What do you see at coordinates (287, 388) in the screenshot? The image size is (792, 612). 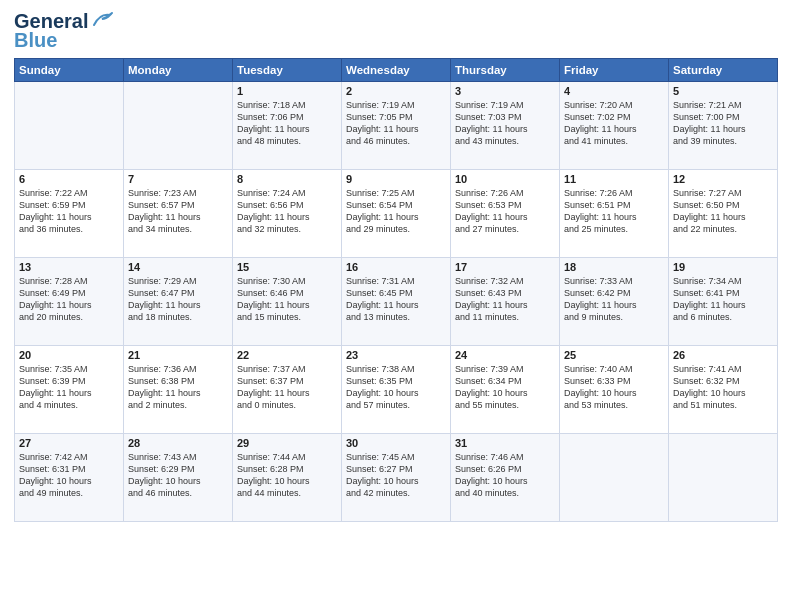 I see `day-info: Sunrise: 7:37 AM Sunset: 6:37 PM Dayligh…` at bounding box center [287, 388].